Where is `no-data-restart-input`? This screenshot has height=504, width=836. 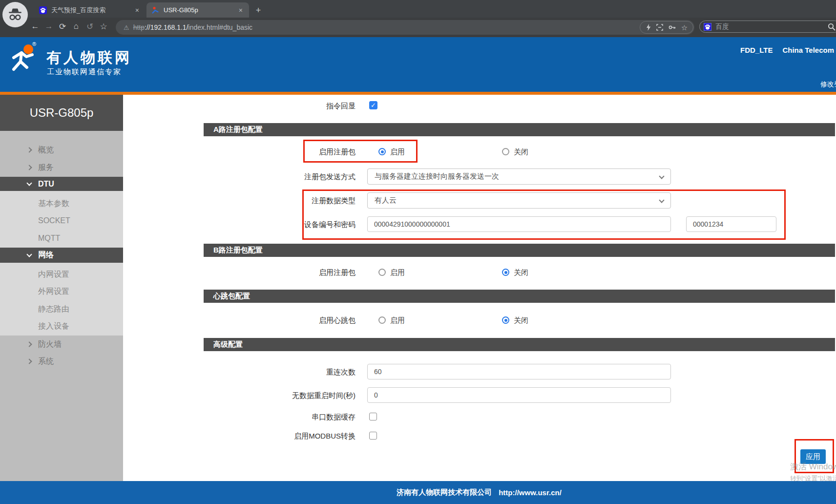
no-data-restart-input is located at coordinates (519, 395).